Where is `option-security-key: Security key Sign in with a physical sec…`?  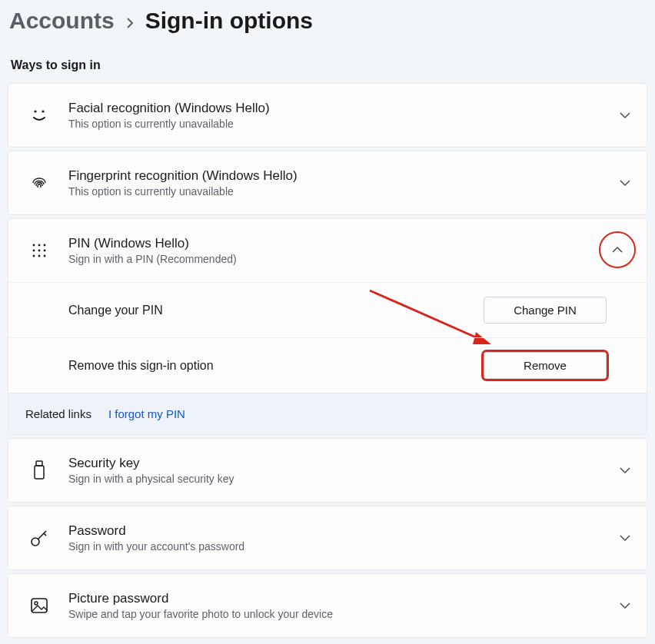 option-security-key: Security key Sign in with a physical sec… is located at coordinates (328, 470).